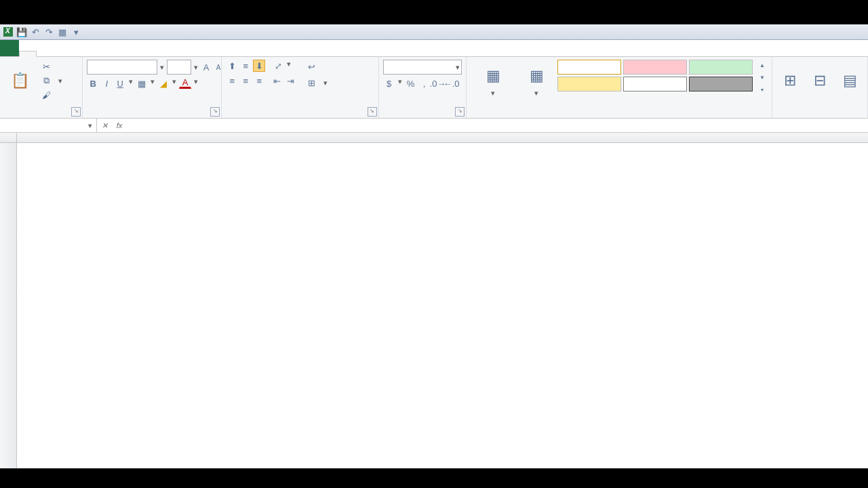  I want to click on increase-indent-icon: ⇥, so click(290, 81).